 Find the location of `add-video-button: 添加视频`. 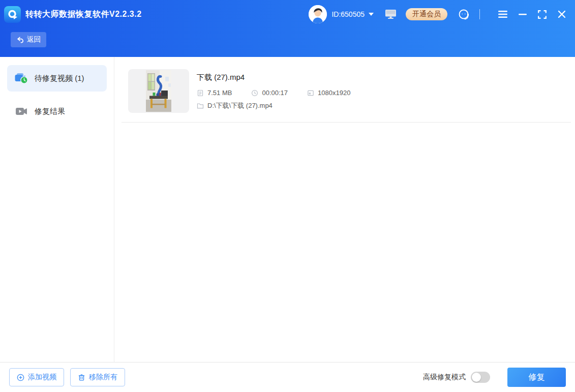

add-video-button: 添加视频 is located at coordinates (37, 377).